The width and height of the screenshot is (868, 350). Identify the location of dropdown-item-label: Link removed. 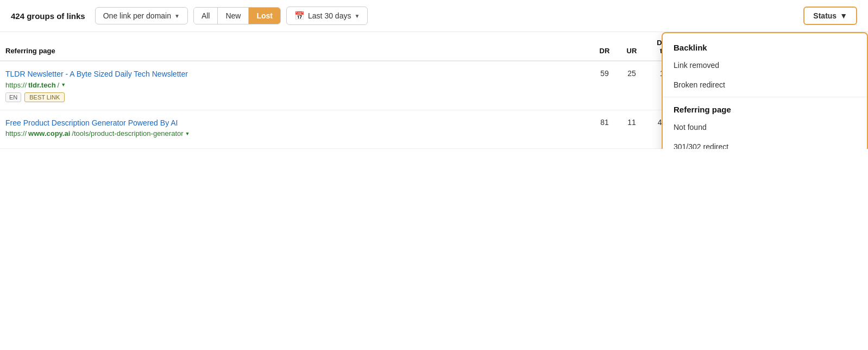
(696, 65).